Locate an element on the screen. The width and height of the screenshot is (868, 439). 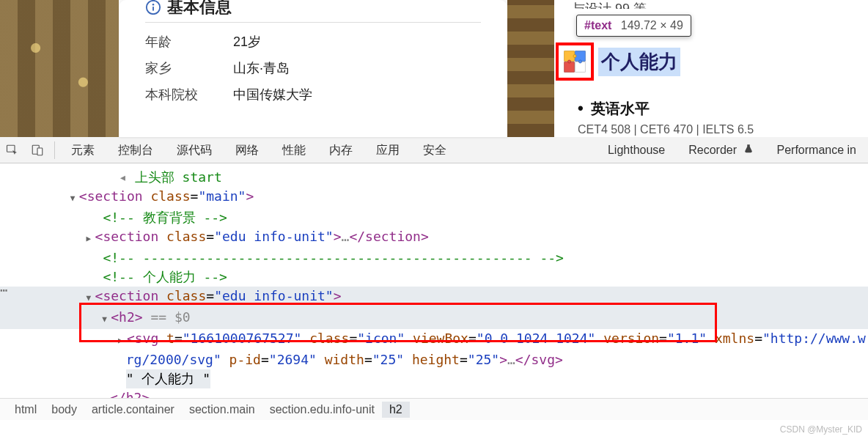
tab-memory: 内存 is located at coordinates (341, 150).